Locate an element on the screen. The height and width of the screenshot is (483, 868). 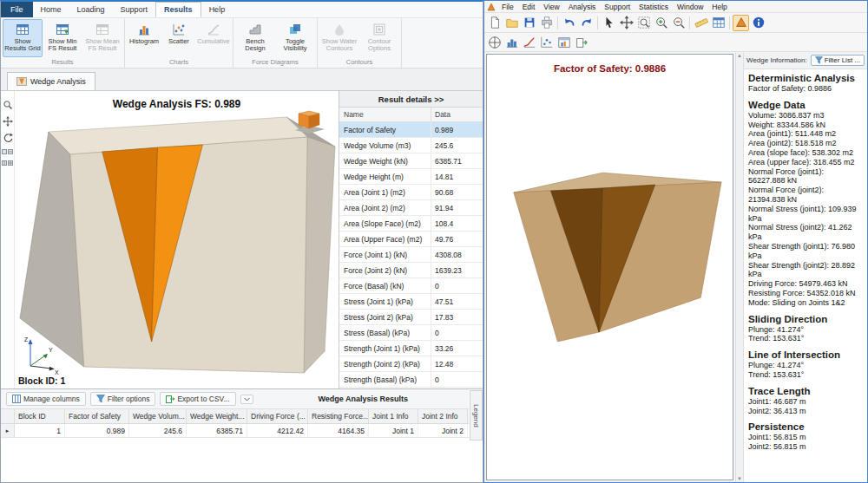
grid-col-joint1-info: Joint 1 Info is located at coordinates (394, 416).